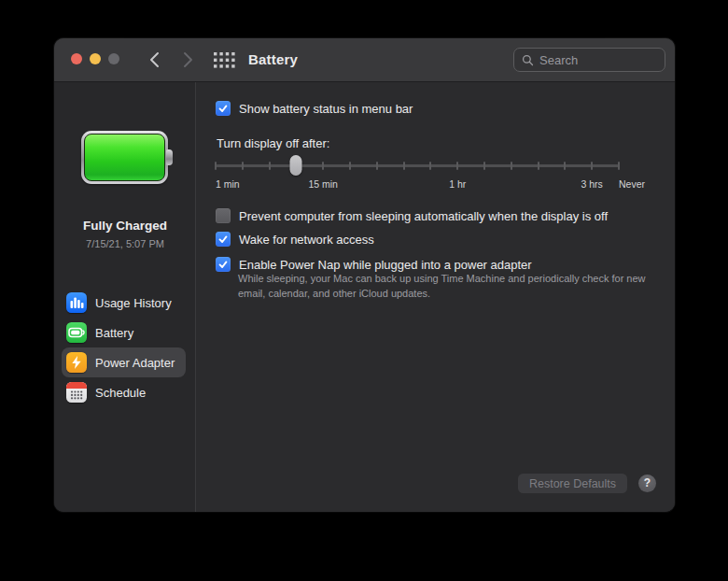  What do you see at coordinates (224, 60) in the screenshot?
I see `app-grid-icon` at bounding box center [224, 60].